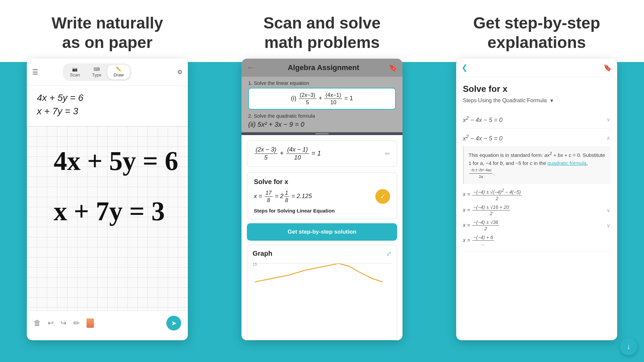  What do you see at coordinates (118, 72) in the screenshot?
I see `draw-mode-btn: ✏️ Draw` at bounding box center [118, 72].